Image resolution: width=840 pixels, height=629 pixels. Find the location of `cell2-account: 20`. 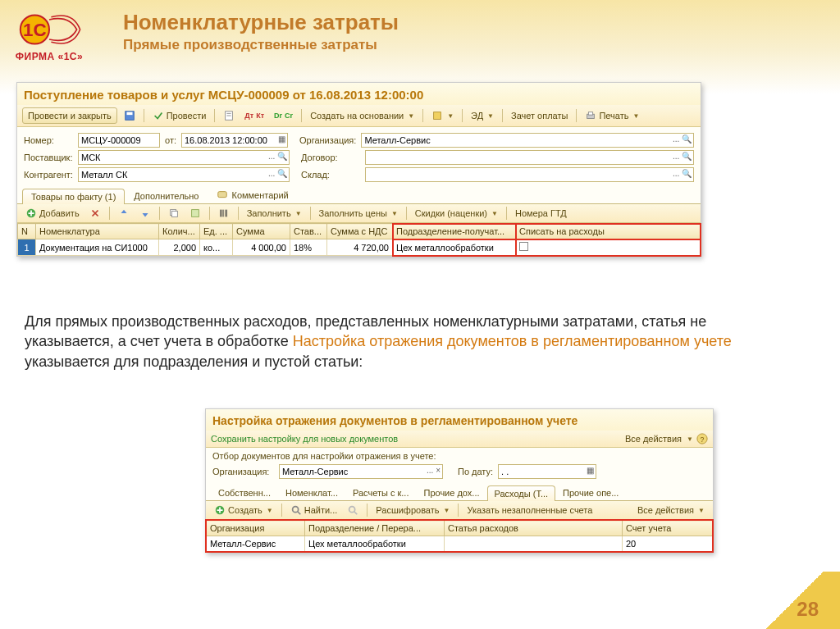

cell2-account: 20 is located at coordinates (668, 545).